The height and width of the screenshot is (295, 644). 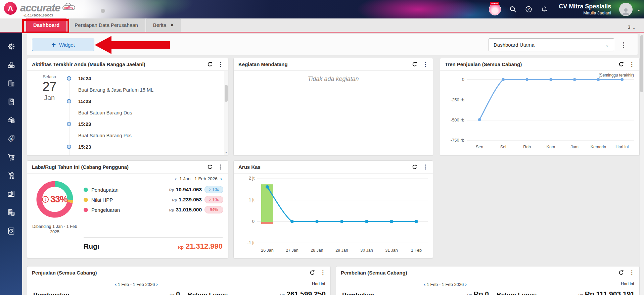 I want to click on result-value: 21.312.990, so click(x=204, y=246).